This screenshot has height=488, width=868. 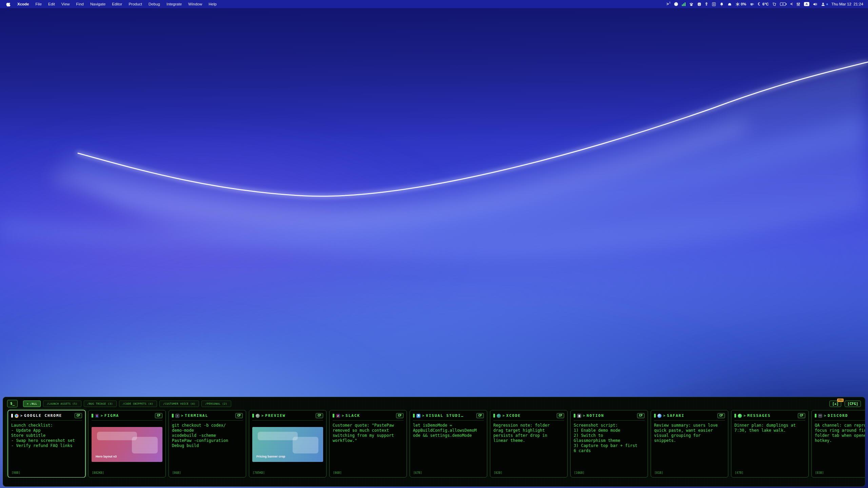 What do you see at coordinates (135, 4) in the screenshot?
I see `menu-product: Product` at bounding box center [135, 4].